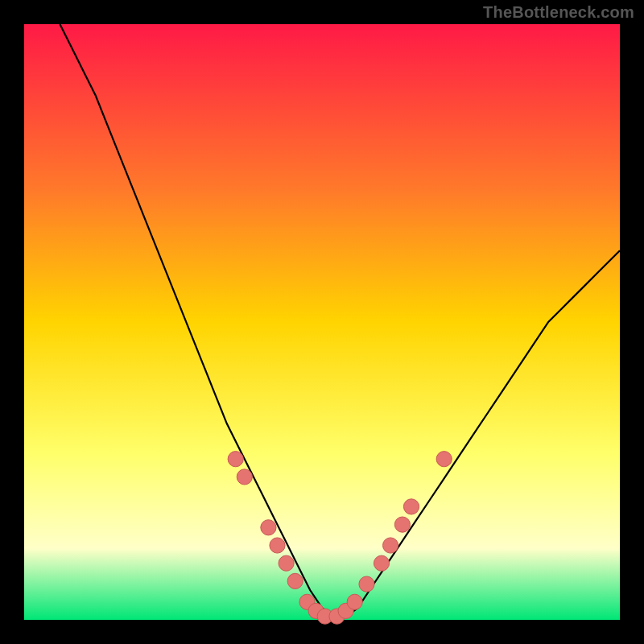  Describe the element at coordinates (559, 13) in the screenshot. I see `watermark-text: TheBottleneck.com` at that location.